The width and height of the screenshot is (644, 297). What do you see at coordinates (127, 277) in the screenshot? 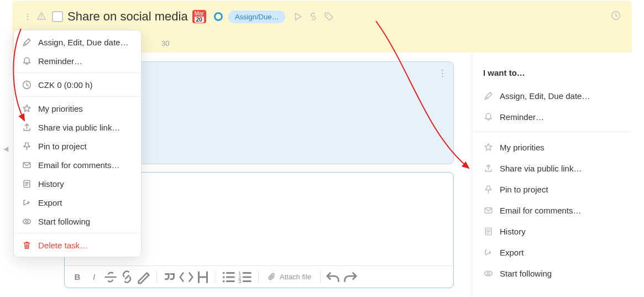
I see `editor-link-button` at bounding box center [127, 277].